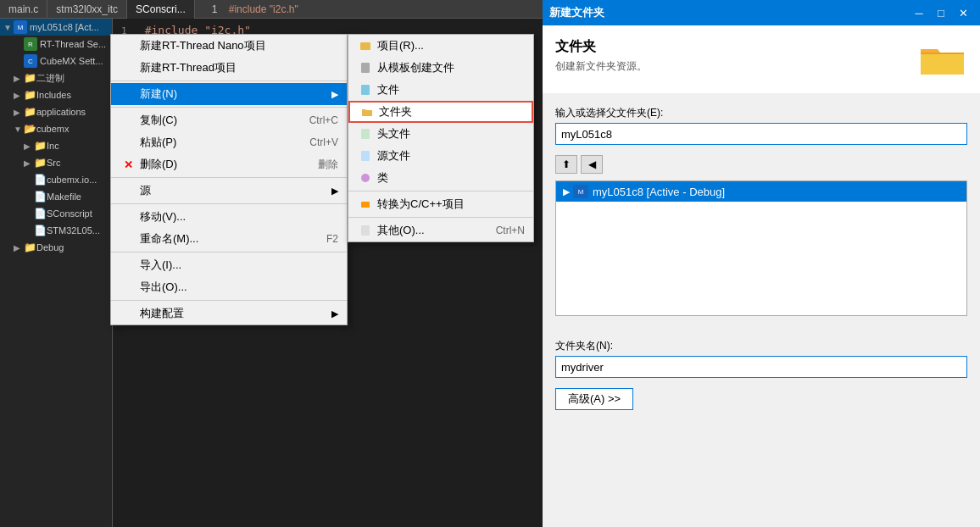 The height and width of the screenshot is (527, 980). I want to click on dialog-folder-icon, so click(942, 59).